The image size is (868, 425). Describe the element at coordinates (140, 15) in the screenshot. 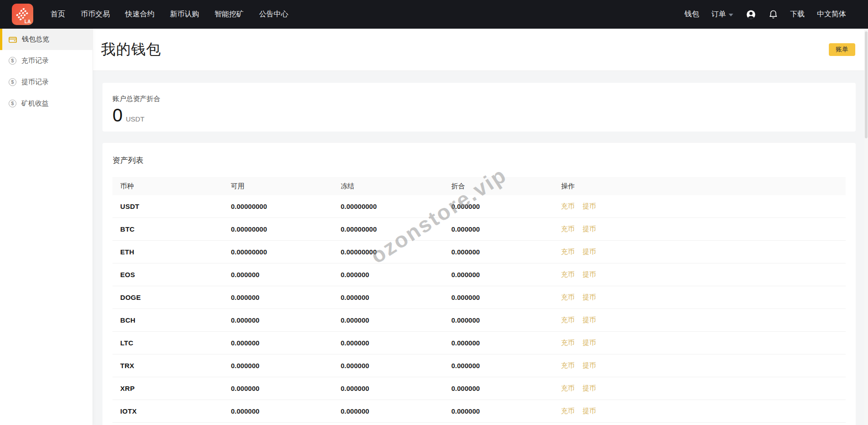

I see `nav-item-quick-contract: 快速合约` at that location.